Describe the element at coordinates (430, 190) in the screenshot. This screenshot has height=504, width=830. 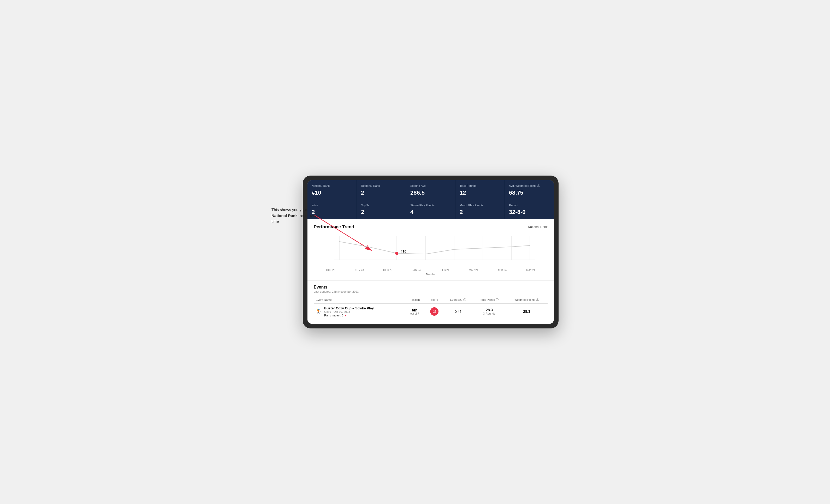
I see `stat-cell-row1-2: Scoring Avg.286.5` at that location.